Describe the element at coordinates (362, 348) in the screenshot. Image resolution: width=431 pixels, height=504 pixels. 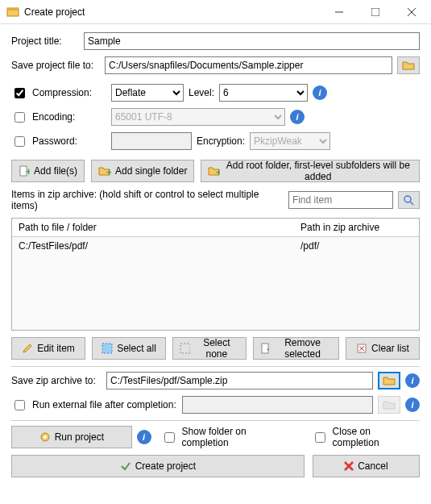
I see `clear-icon` at that location.